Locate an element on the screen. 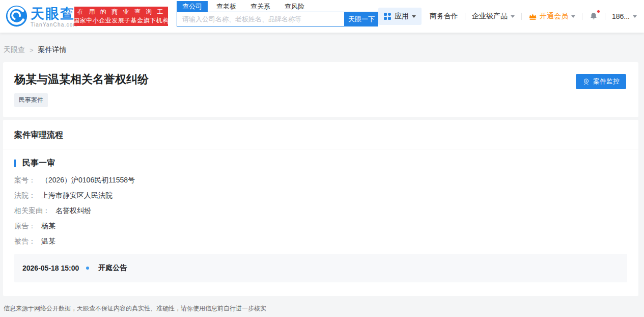 This screenshot has height=317, width=644. field-value: 杨某 is located at coordinates (48, 226).